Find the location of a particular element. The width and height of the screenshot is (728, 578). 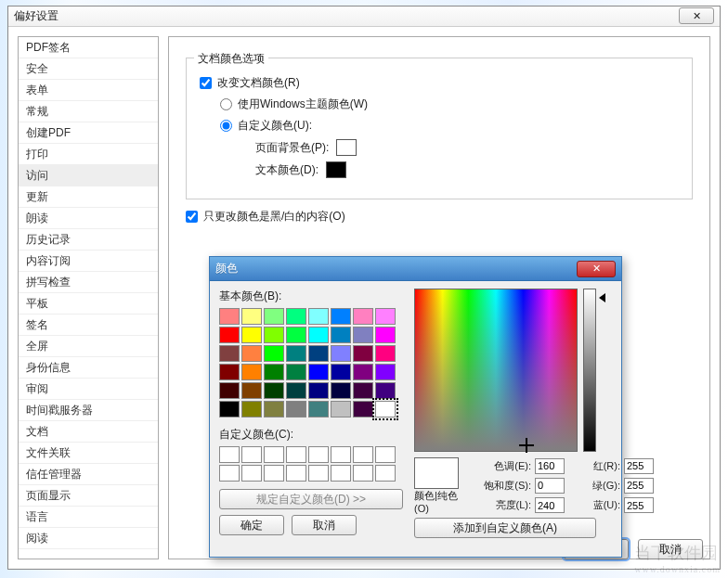

page-bg-swatch is located at coordinates (346, 148).